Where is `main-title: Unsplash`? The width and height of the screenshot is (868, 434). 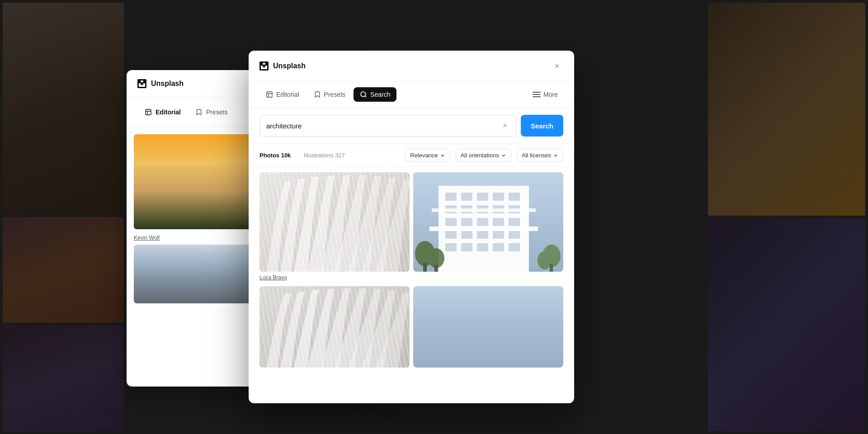 main-title: Unsplash is located at coordinates (289, 66).